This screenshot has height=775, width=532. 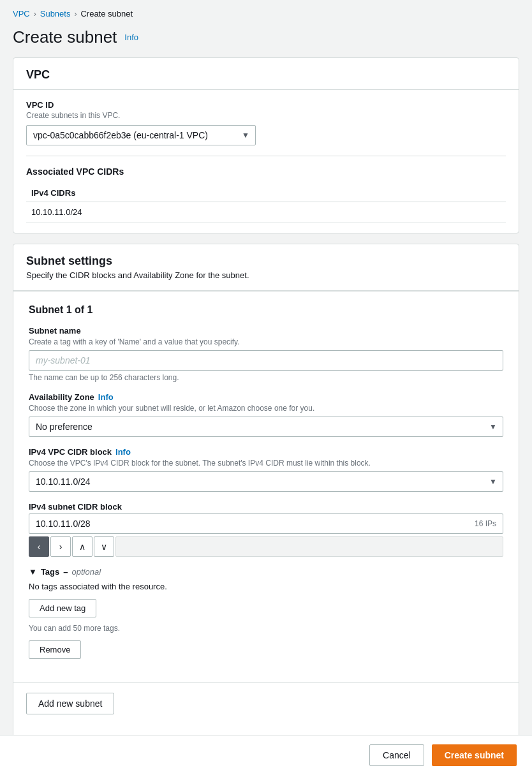 I want to click on vpc-card-header: VPC, so click(x=266, y=74).